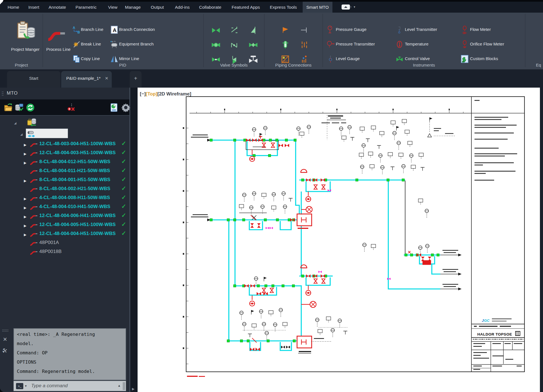 The width and height of the screenshot is (543, 392). I want to click on db-check-icon, so click(19, 108).